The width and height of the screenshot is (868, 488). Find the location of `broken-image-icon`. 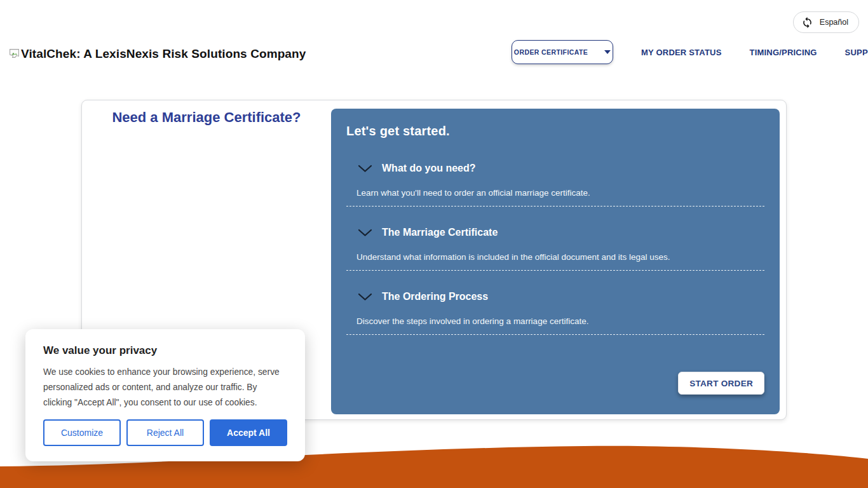

broken-image-icon is located at coordinates (14, 53).